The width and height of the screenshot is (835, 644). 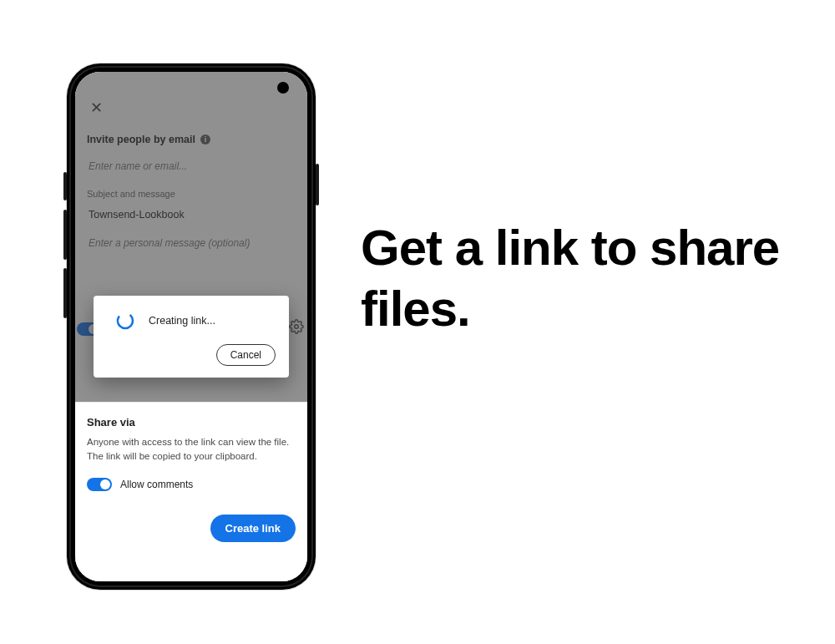 I want to click on spinner-icon, so click(x=125, y=321).